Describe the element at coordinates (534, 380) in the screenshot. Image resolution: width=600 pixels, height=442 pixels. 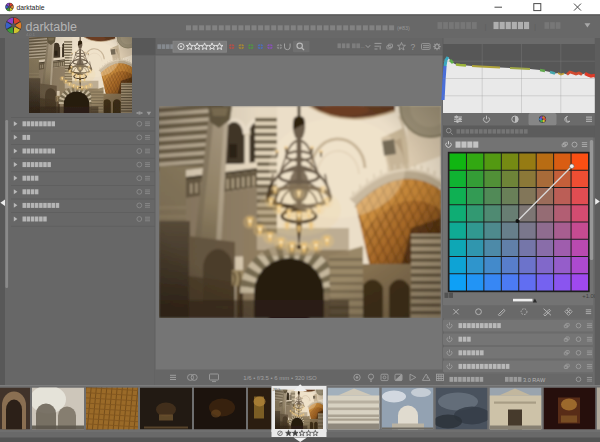
I see `svg-text: 3.0 RAW` at that location.